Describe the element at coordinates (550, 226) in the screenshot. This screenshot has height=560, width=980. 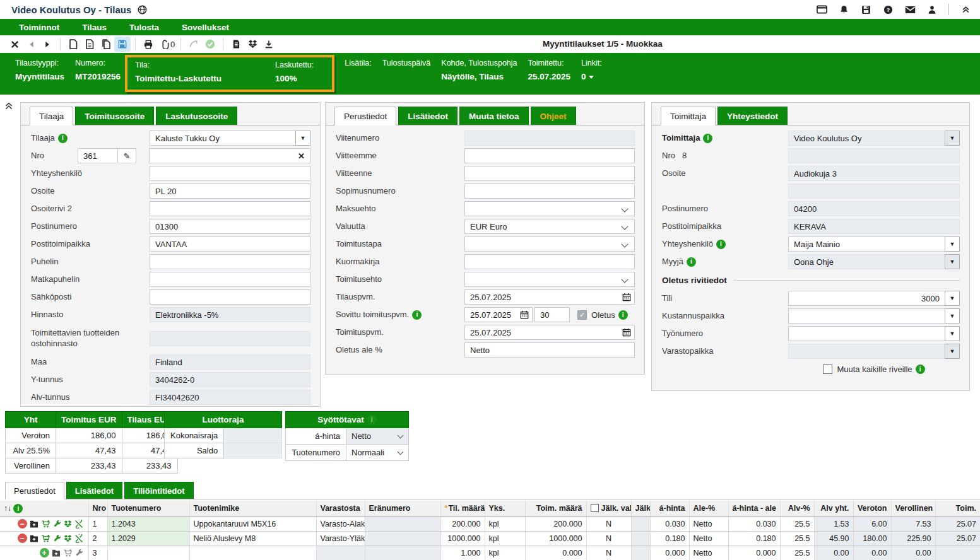
I see `valuutta-select: EUR Euro` at that location.